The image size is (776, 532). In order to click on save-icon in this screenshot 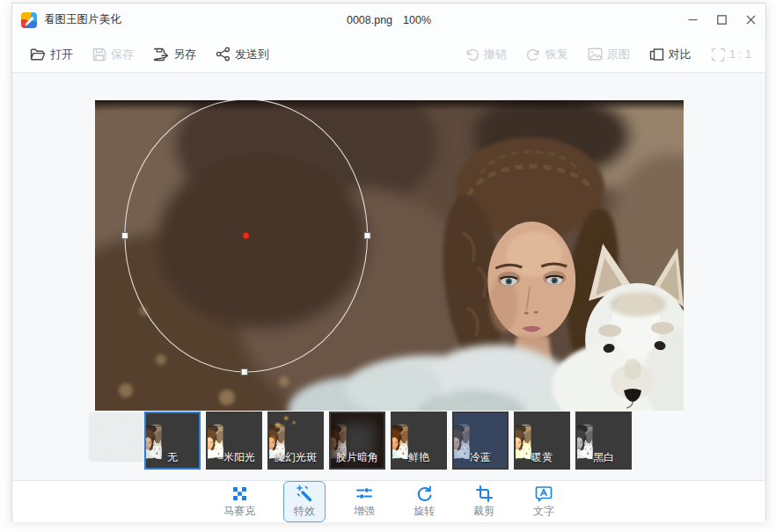, I will do `click(99, 55)`.